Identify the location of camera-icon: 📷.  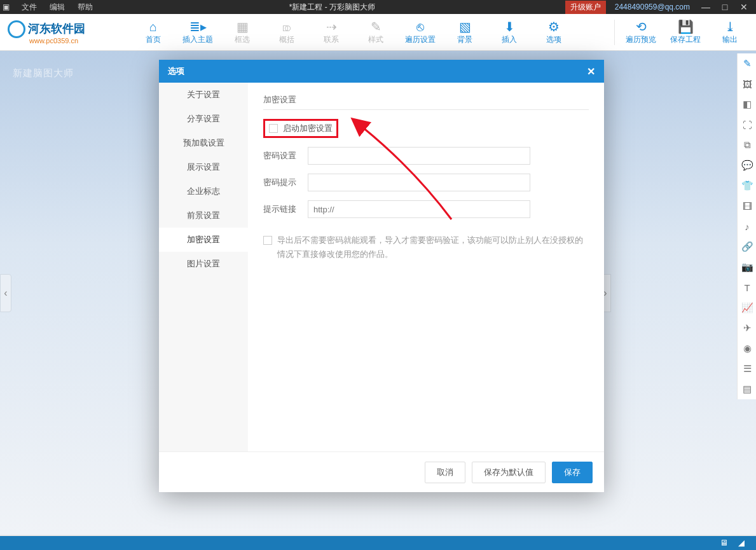
(746, 267).